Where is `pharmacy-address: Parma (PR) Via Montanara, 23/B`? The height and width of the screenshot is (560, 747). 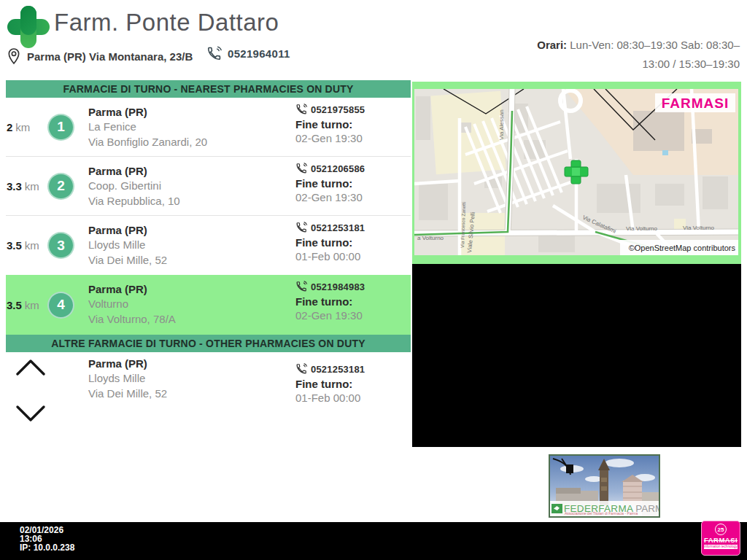 pharmacy-address: Parma (PR) Via Montanara, 23/B is located at coordinates (109, 57).